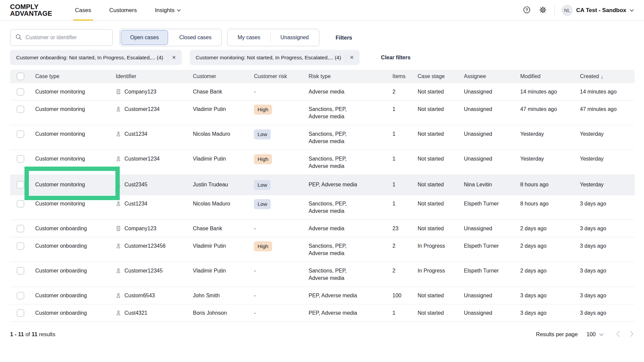  I want to click on clear-filters-button: Clear filters, so click(396, 58).